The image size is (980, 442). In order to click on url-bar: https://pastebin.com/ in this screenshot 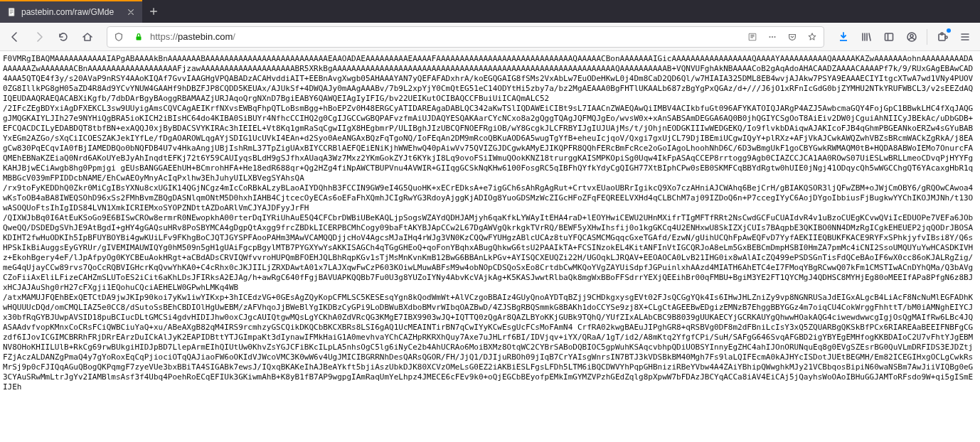, I will do `click(465, 37)`.